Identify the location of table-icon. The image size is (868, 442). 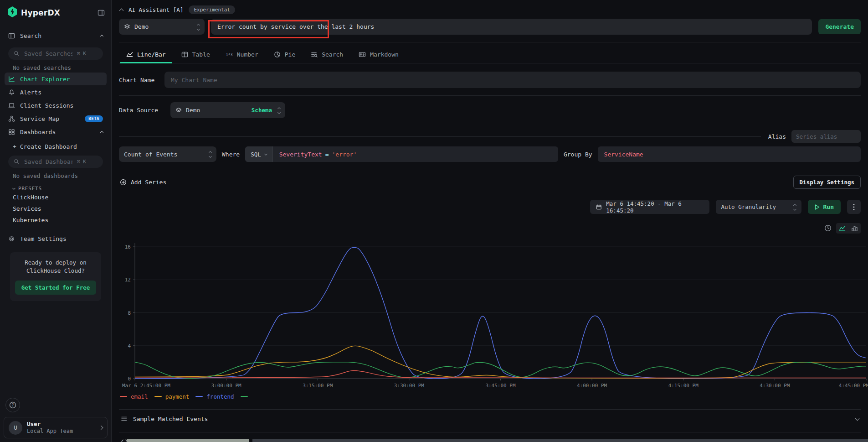
(185, 55).